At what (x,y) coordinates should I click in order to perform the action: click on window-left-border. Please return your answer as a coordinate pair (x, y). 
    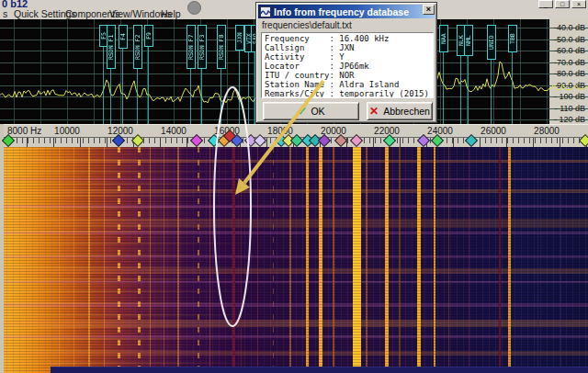
    Looking at the image, I should click on (2, 248).